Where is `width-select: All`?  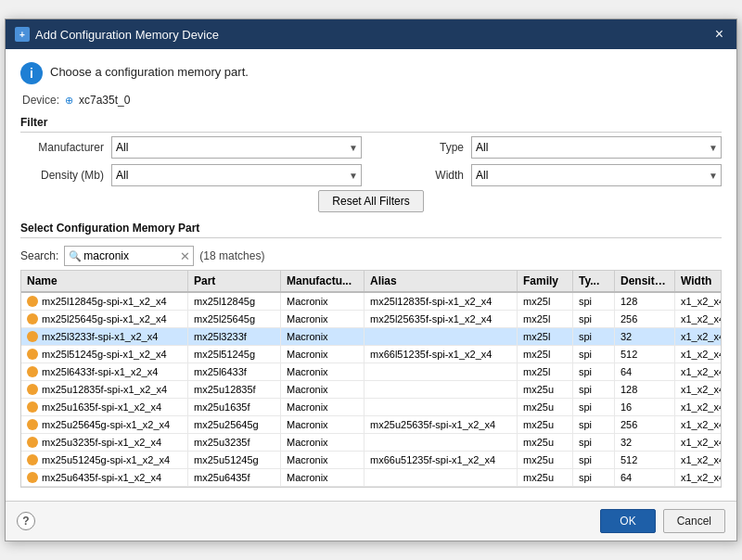
width-select: All is located at coordinates (596, 175).